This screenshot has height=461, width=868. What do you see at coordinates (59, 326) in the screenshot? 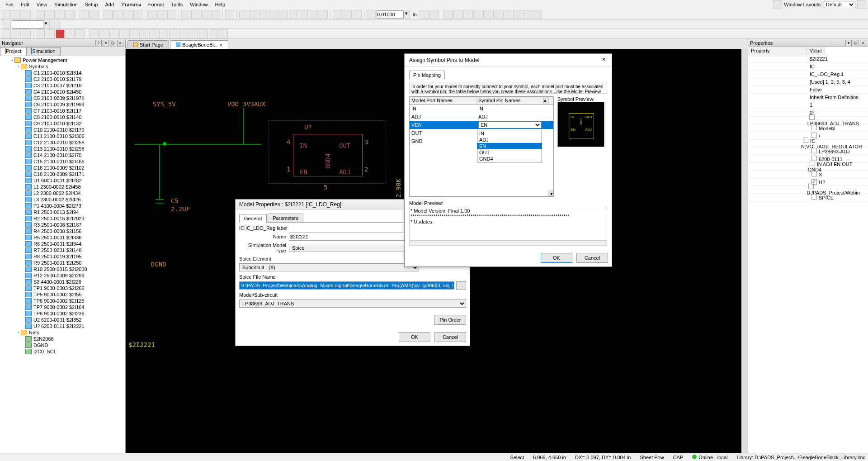
I see `tree-item-40: U? 6200-0111 $2I2221` at bounding box center [59, 326].